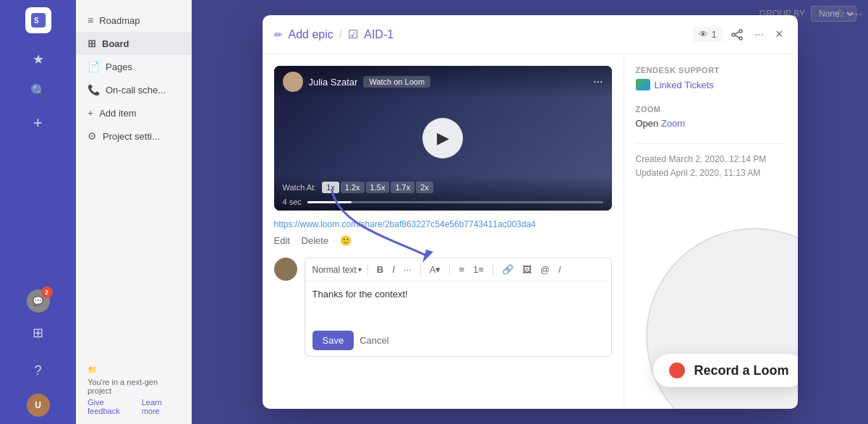 Image resolution: width=868 pixels, height=424 pixels. What do you see at coordinates (402, 187) in the screenshot?
I see `speed-1-7x: 1.7x` at bounding box center [402, 187].